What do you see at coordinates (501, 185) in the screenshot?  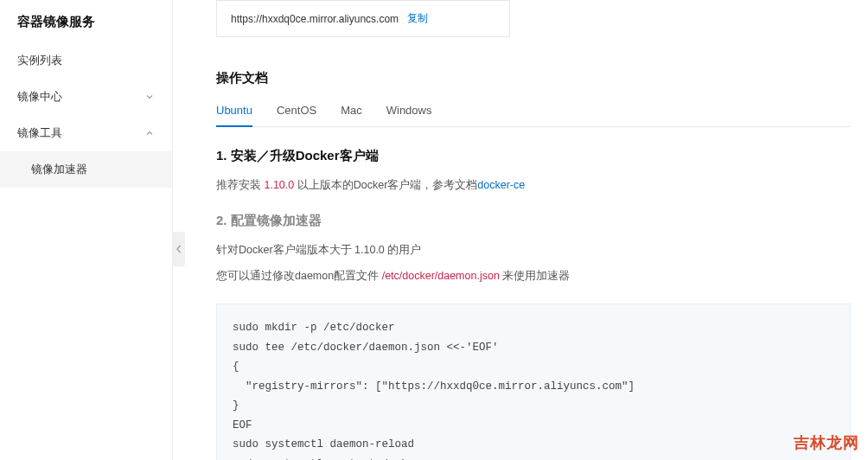 I see `docker-ce-link: docker-ce` at bounding box center [501, 185].